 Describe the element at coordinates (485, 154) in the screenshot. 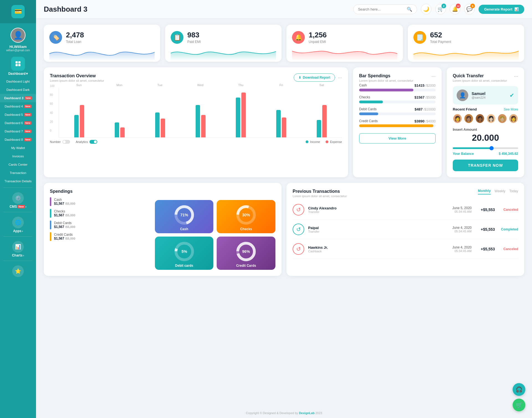

I see `balance-row: Your Balance $ 456,345.62` at that location.